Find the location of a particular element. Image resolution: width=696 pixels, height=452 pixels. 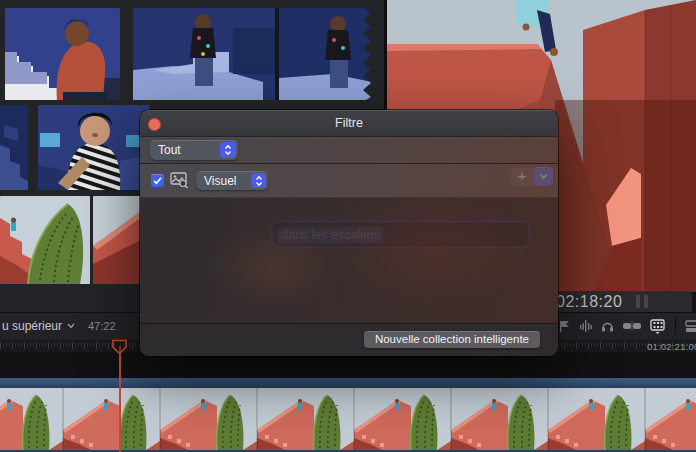

toolbar-separator is located at coordinates (676, 326).